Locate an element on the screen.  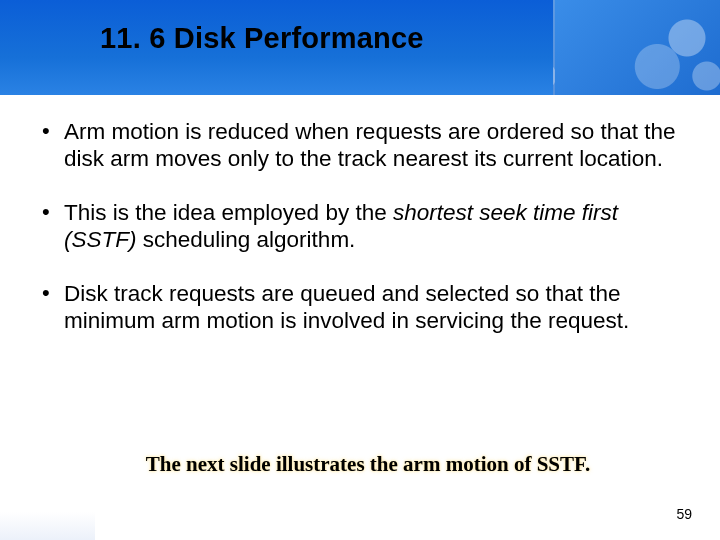
footer-gradient is located at coordinates (48, 526).